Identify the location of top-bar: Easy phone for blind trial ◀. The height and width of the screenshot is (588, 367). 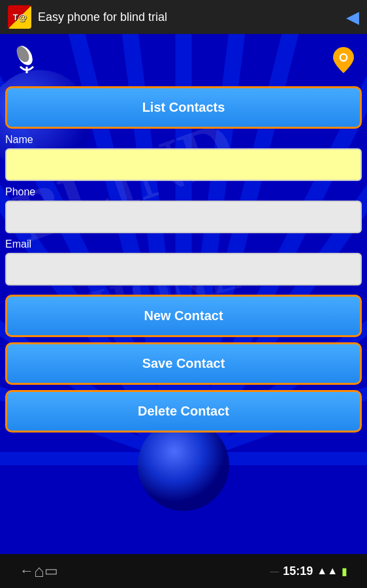
(184, 17).